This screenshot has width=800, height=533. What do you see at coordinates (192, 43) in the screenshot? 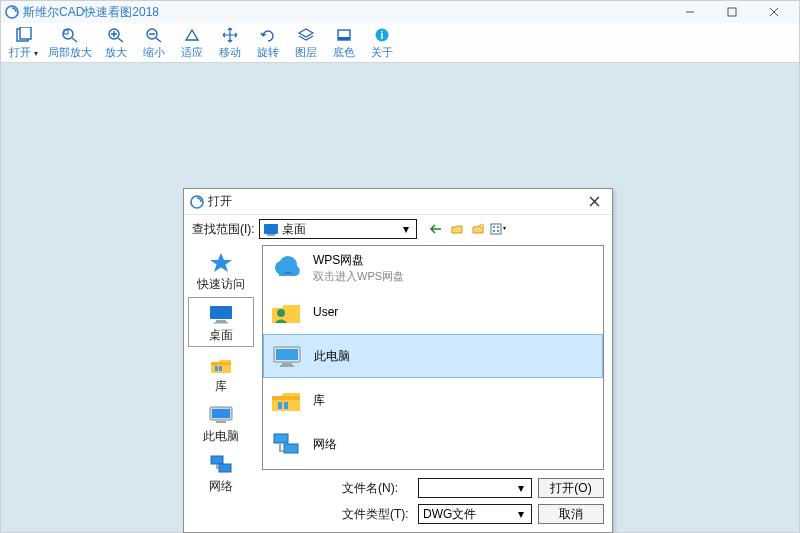
I see `tool-fit: 适应` at bounding box center [192, 43].